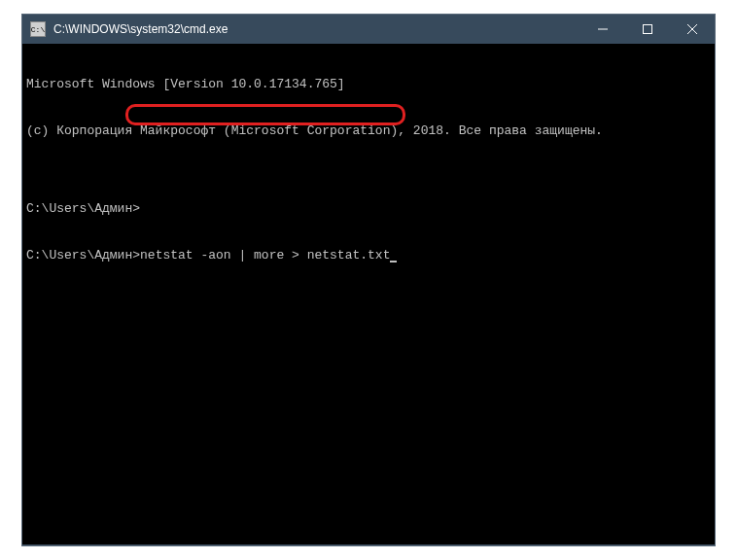 This screenshot has height=560, width=737. Describe the element at coordinates (692, 29) in the screenshot. I see `close-button` at that location.